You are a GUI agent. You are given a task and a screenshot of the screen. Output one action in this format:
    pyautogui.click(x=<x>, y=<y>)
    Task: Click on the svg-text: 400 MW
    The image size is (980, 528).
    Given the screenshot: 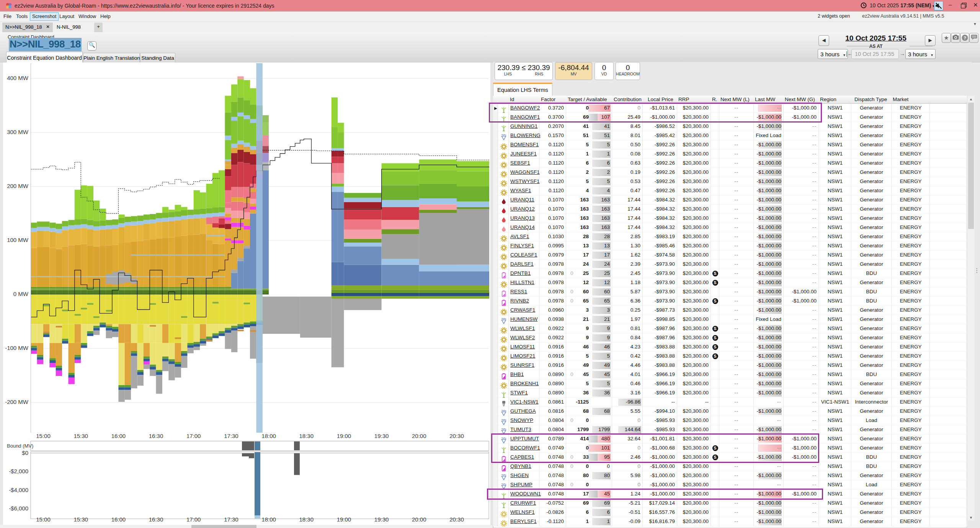 What is the action you would take?
    pyautogui.click(x=18, y=78)
    